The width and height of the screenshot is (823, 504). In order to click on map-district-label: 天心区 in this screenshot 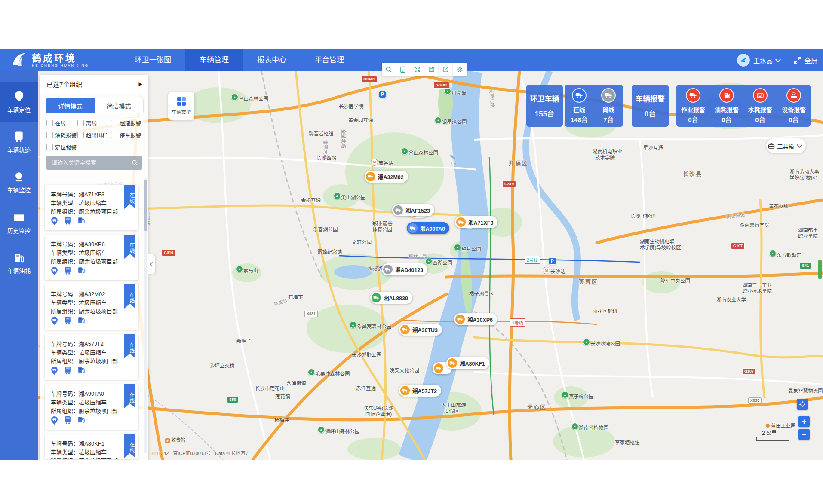, I will do `click(537, 406)`.